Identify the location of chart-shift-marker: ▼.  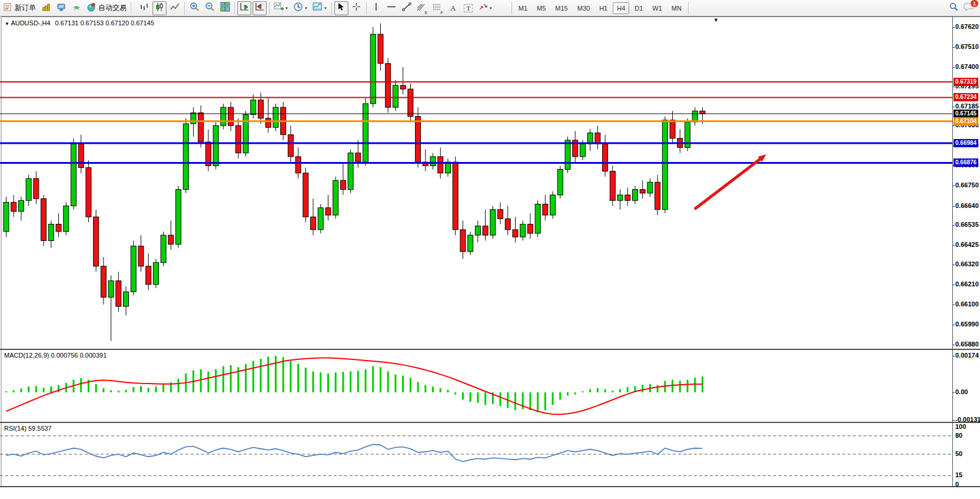
(716, 20).